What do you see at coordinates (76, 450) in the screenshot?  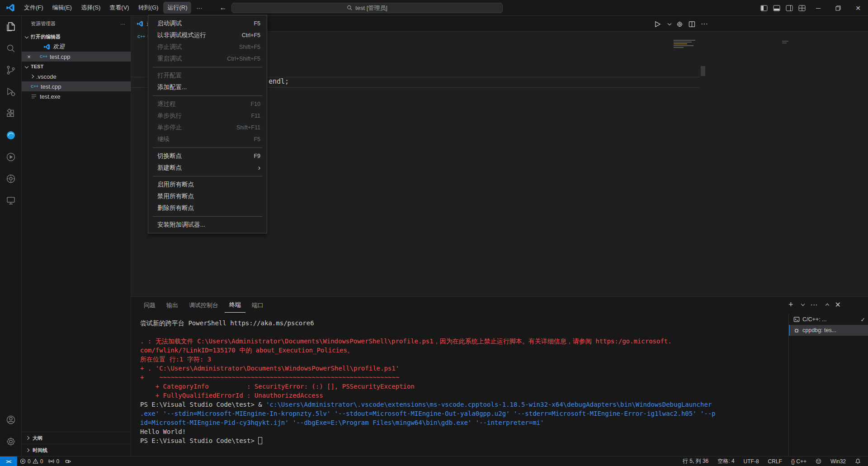 I see `timeline-section: 时间线` at bounding box center [76, 450].